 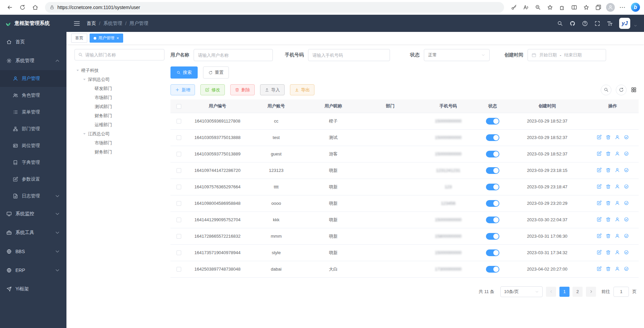 What do you see at coordinates (550, 7) in the screenshot?
I see `favorites-star-icon` at bounding box center [550, 7].